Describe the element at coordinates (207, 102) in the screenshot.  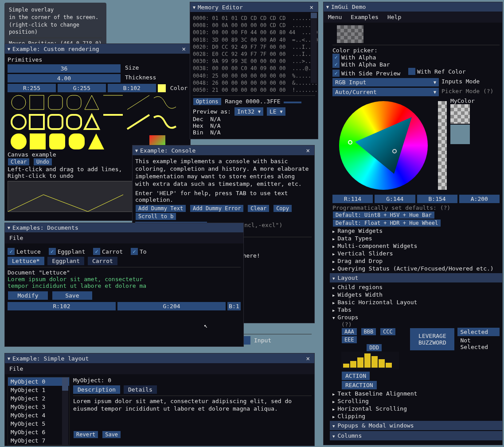
I see `options-button: Options` at that location.